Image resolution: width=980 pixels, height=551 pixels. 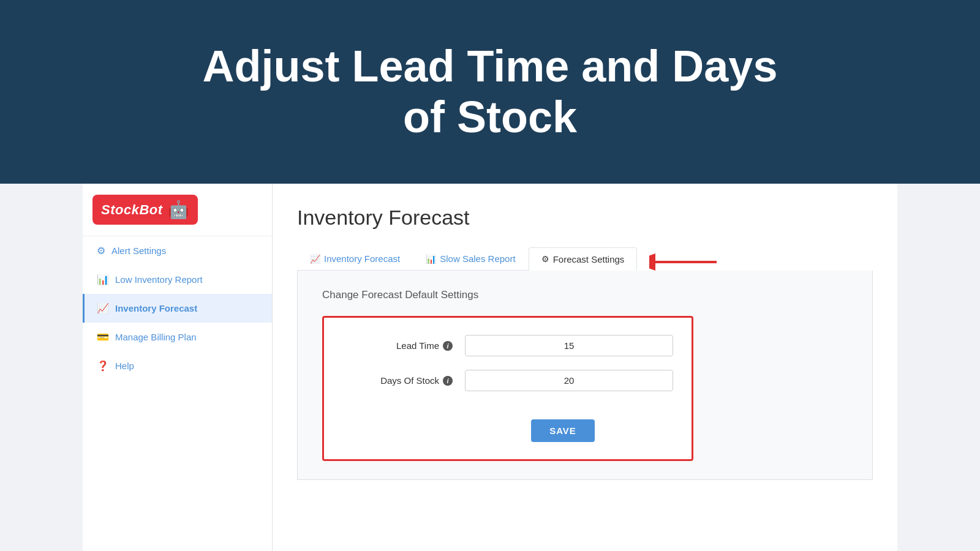 What do you see at coordinates (178, 337) in the screenshot?
I see `sidebar-item-billing: 💳 Manage Billing Plan` at bounding box center [178, 337].